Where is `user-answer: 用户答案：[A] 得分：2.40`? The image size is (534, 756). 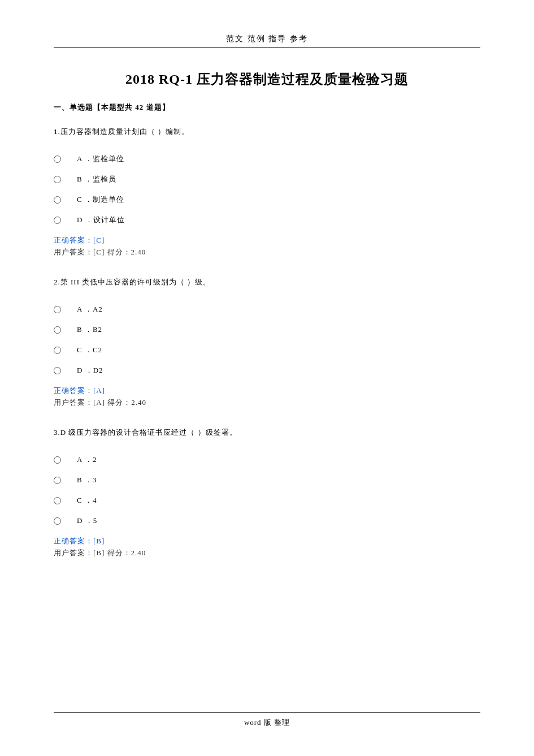 user-answer: 用户答案：[A] 得分：2.40 is located at coordinates (267, 403).